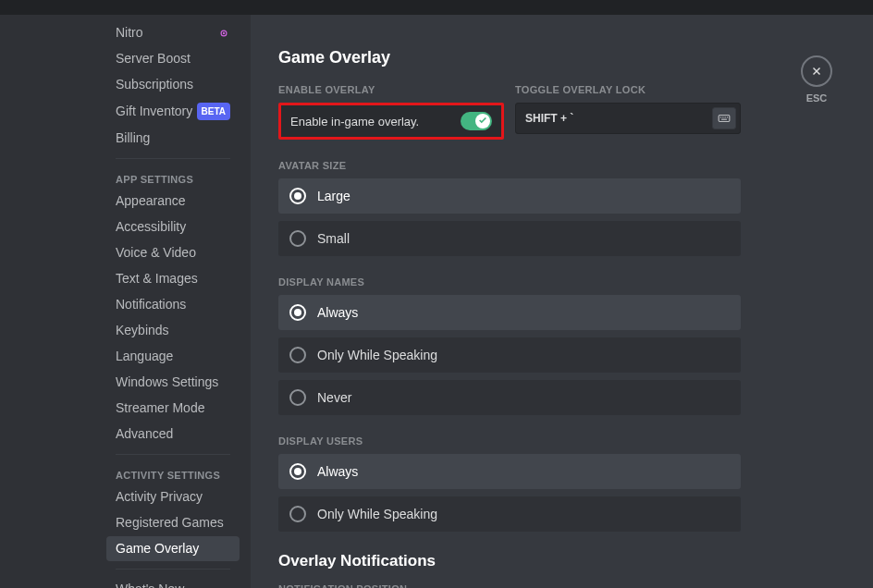  I want to click on sidebar-item-label: Nitro, so click(129, 33).